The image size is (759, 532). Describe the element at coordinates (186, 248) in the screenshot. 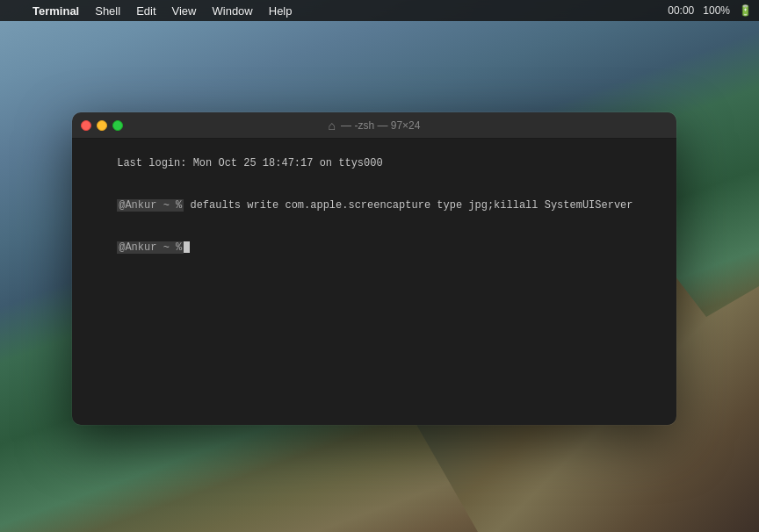

I see `cursor` at that location.